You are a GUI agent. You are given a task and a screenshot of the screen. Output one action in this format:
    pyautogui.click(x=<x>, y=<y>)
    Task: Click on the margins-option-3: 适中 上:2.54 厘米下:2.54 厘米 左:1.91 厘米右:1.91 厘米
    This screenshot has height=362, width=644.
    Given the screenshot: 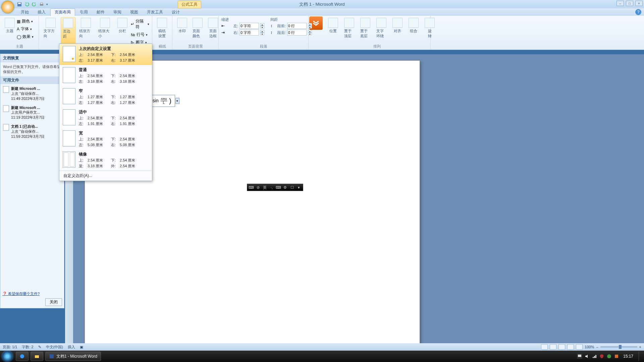 What is the action you would take?
    pyautogui.click(x=106, y=118)
    